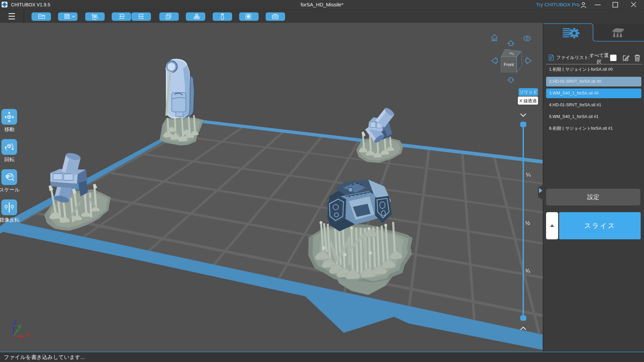 The image size is (644, 362). Describe the element at coordinates (528, 92) in the screenshot. I see `svg-text: ソリッド` at that location.